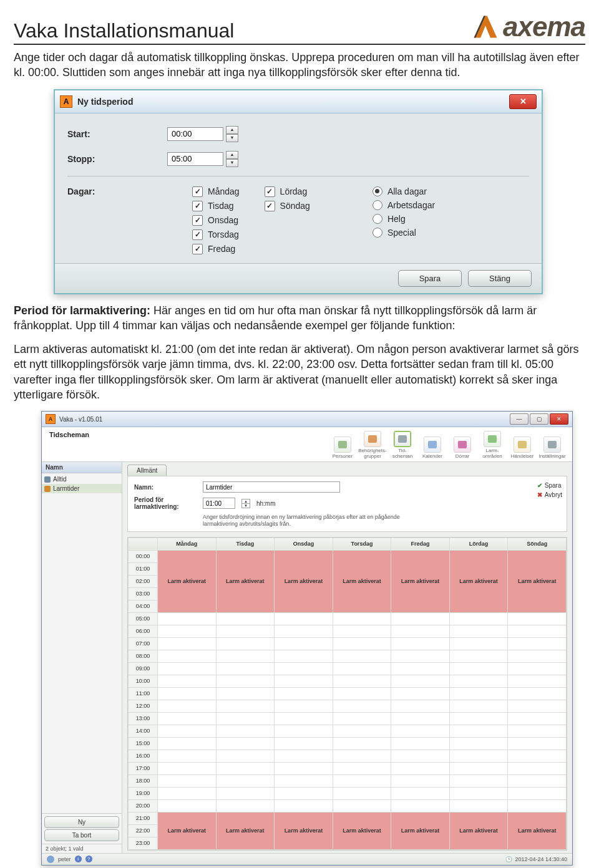 This screenshot has width=599, height=868. I want to click on close-button: ✕, so click(523, 102).